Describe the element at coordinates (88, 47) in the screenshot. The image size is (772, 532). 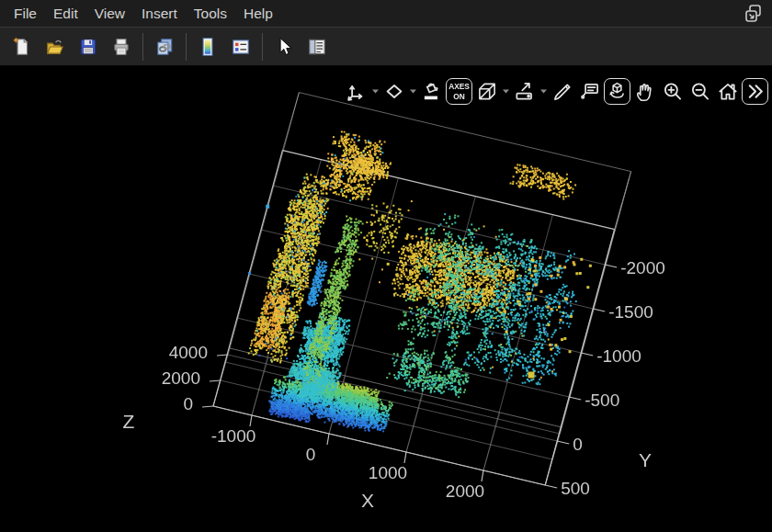
I see `save-floppy-icon` at that location.